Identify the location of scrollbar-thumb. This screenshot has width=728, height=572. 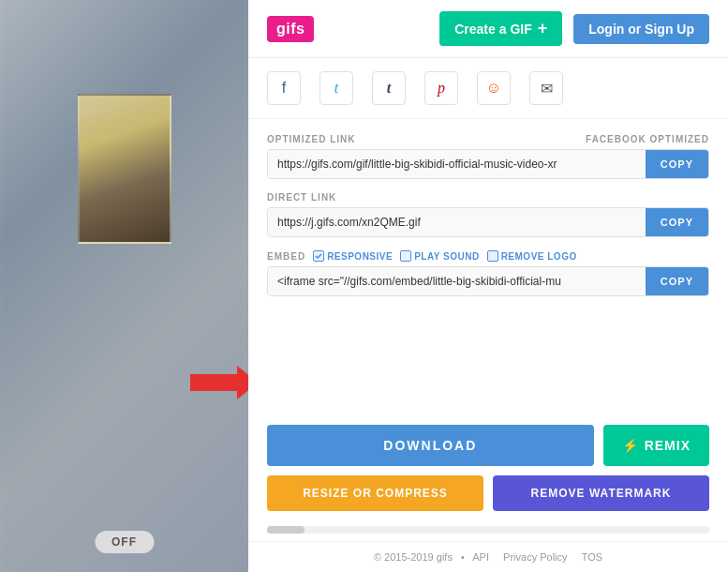
(286, 530).